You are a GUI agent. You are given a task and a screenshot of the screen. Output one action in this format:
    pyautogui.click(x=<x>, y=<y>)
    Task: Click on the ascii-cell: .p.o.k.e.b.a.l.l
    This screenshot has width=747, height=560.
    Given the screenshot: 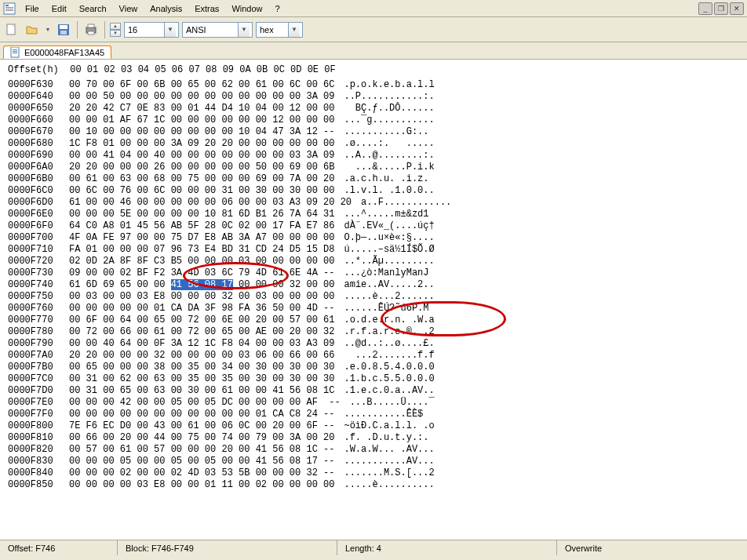 What is the action you would take?
    pyautogui.click(x=389, y=85)
    